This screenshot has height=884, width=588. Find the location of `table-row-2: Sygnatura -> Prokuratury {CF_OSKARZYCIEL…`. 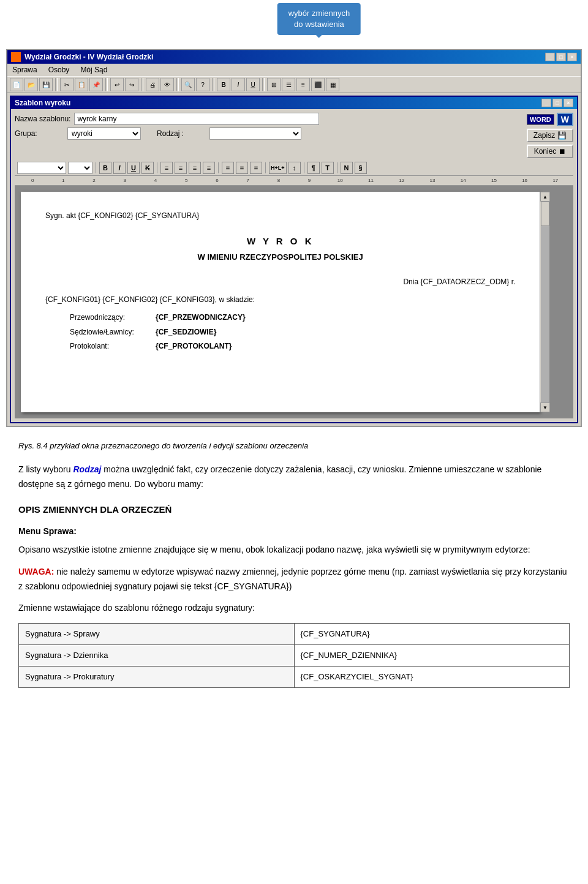

table-row-2: Sygnatura -> Prokuratury {CF_OSKARZYCIEL… is located at coordinates (294, 678).